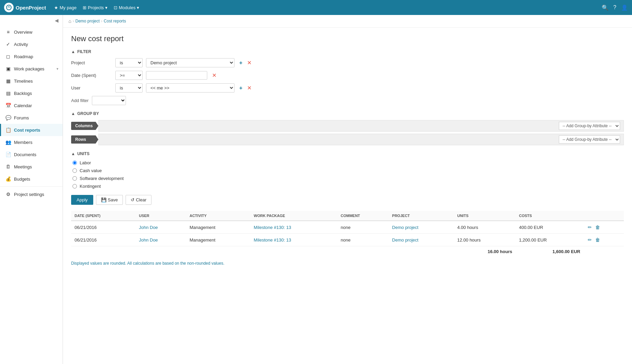 This screenshot has height=364, width=632. Describe the element at coordinates (347, 233) in the screenshot. I see `table-body: 06/21/2016 John Doe Management Milestone…` at that location.